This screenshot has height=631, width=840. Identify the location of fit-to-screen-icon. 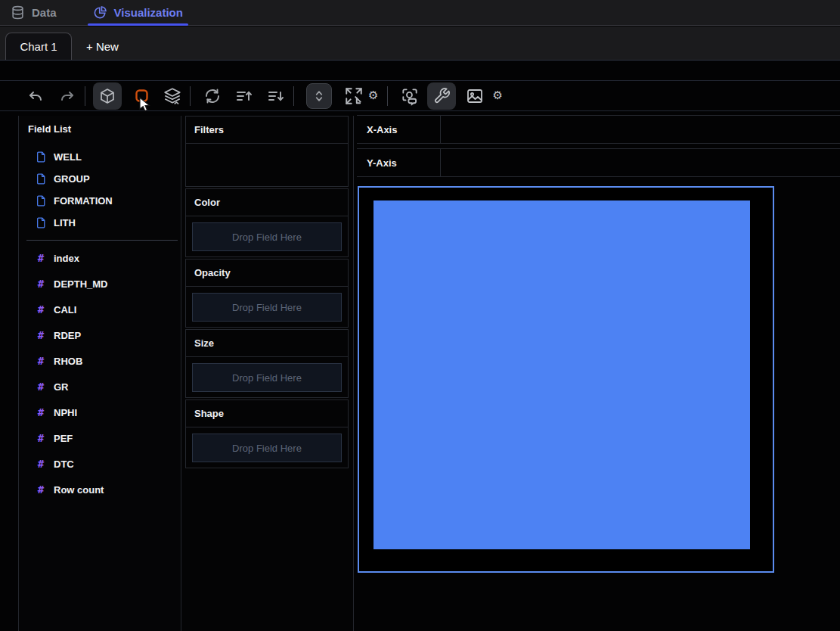
(354, 96).